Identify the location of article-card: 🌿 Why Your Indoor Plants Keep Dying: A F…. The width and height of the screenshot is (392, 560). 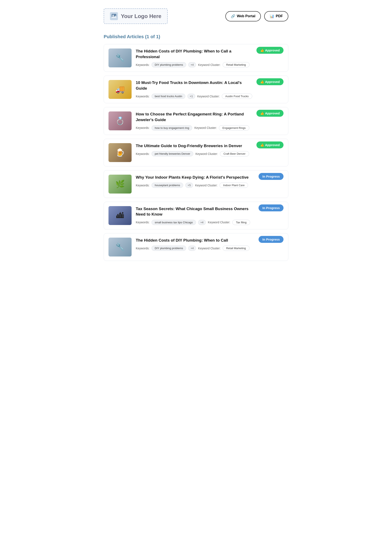
(196, 184).